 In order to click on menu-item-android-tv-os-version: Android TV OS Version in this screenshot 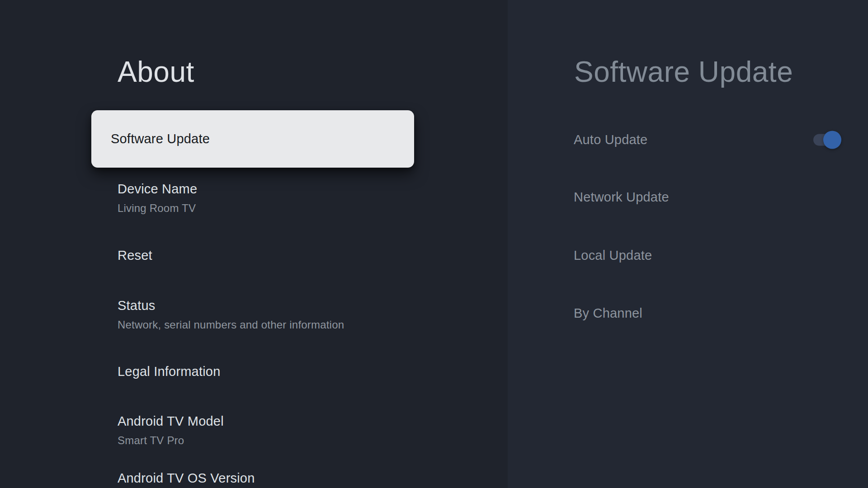, I will do `click(186, 478)`.